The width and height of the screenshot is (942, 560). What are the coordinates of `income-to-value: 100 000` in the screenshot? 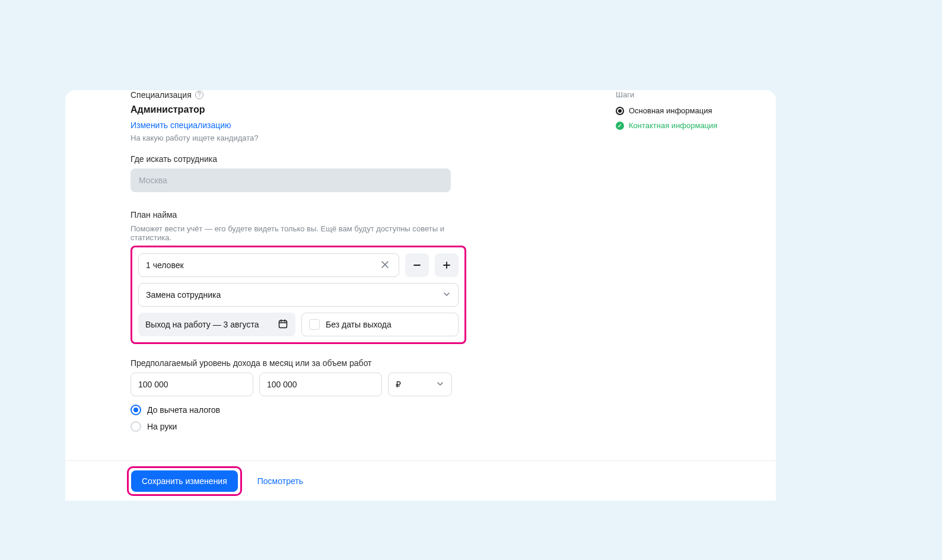 It's located at (282, 384).